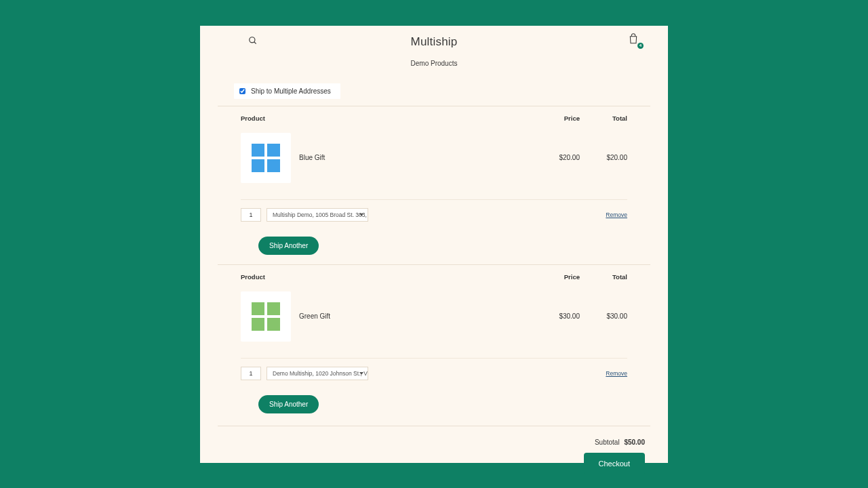 Image resolution: width=868 pixels, height=488 pixels. What do you see at coordinates (253, 41) in the screenshot?
I see `search-icon` at bounding box center [253, 41].